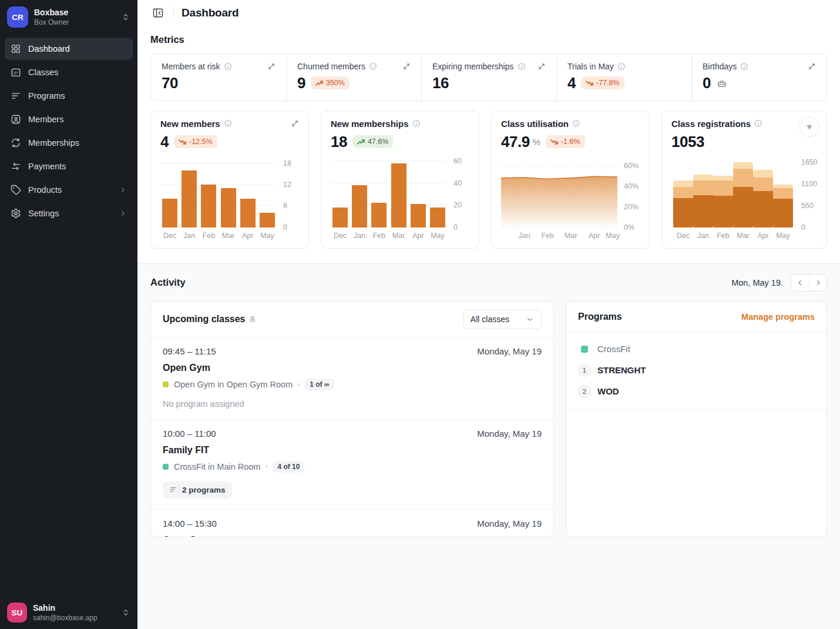 The image size is (840, 629). What do you see at coordinates (352, 464) in the screenshot?
I see `class-item: 10:00 – 11:00Monday, May 19Family FITCro…` at bounding box center [352, 464].